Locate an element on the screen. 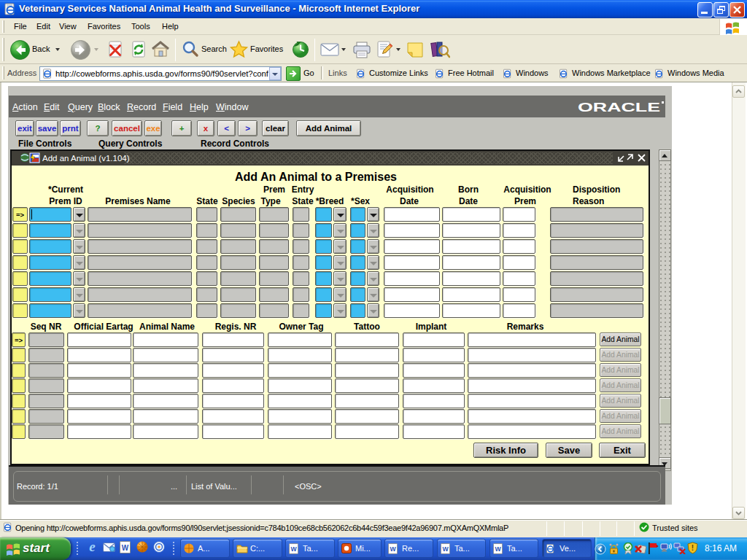 The width and height of the screenshot is (747, 560). svg-text: ORACLE is located at coordinates (619, 107).